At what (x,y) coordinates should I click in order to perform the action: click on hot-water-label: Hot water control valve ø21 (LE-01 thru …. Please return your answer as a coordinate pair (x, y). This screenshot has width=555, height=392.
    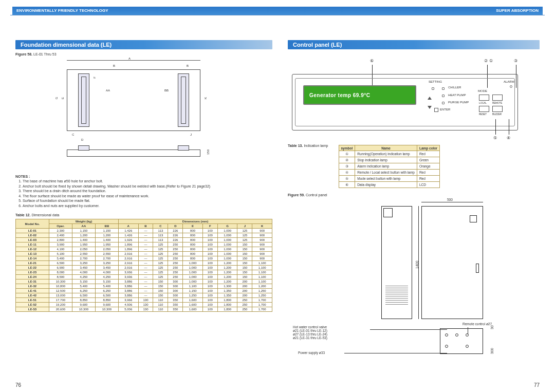
    Looking at the image, I should click on (331, 332).